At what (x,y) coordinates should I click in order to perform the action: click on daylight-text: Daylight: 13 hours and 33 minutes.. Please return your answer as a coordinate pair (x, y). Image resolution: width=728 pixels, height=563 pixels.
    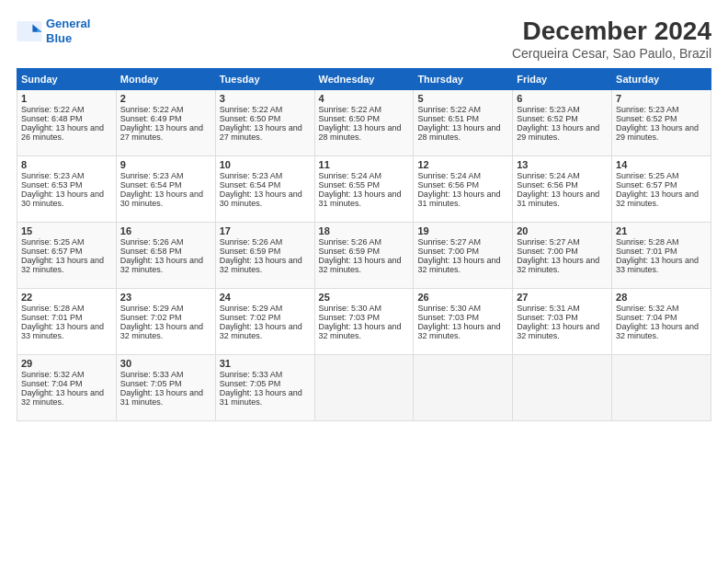
    Looking at the image, I should click on (63, 331).